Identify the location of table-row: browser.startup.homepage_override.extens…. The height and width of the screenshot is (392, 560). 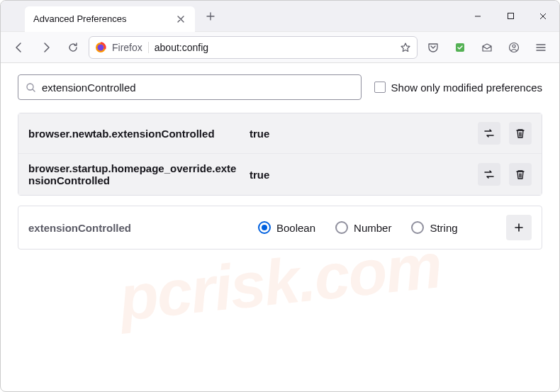
(280, 174).